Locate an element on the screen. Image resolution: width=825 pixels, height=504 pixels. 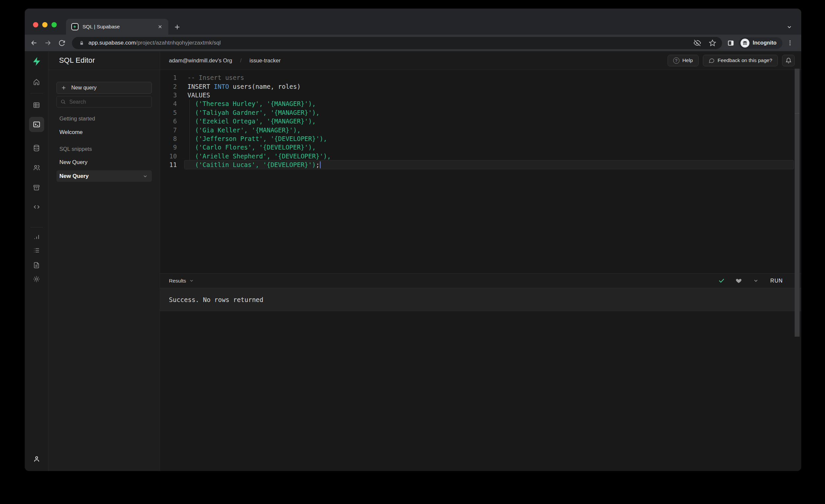
line-number: 10 is located at coordinates (168, 156).